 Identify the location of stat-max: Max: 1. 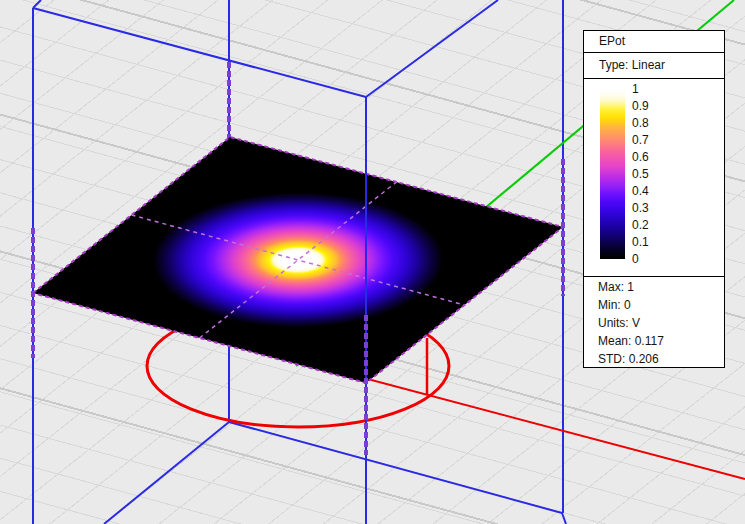
(661, 287).